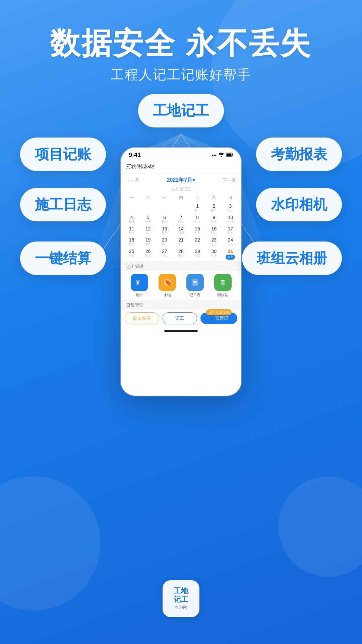 The image size is (362, 644). What do you see at coordinates (229, 180) in the screenshot?
I see `calendar-next: 下一月` at bounding box center [229, 180].